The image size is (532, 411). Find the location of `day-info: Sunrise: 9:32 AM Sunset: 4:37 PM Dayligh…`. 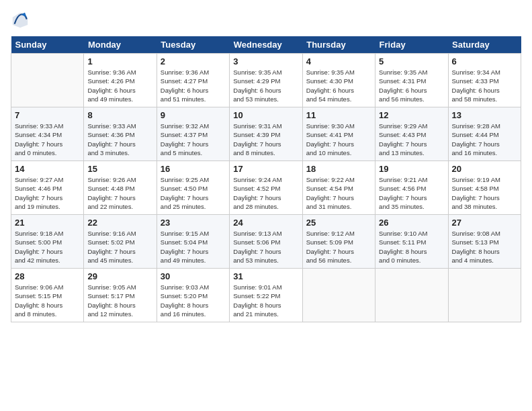

day-info: Sunrise: 9:32 AM Sunset: 4:37 PM Dayligh… is located at coordinates (193, 140).